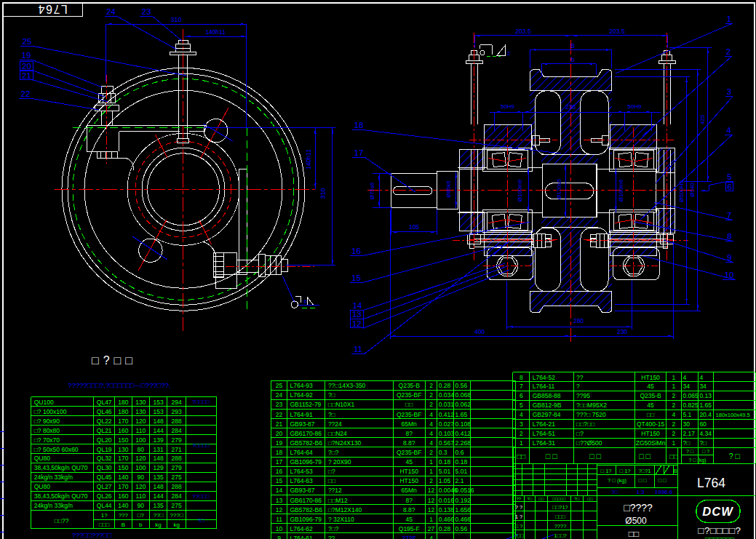 The image size is (756, 539). Describe the element at coordinates (445, 481) in the screenshot. I see `svg-text: 1.05` at that location.